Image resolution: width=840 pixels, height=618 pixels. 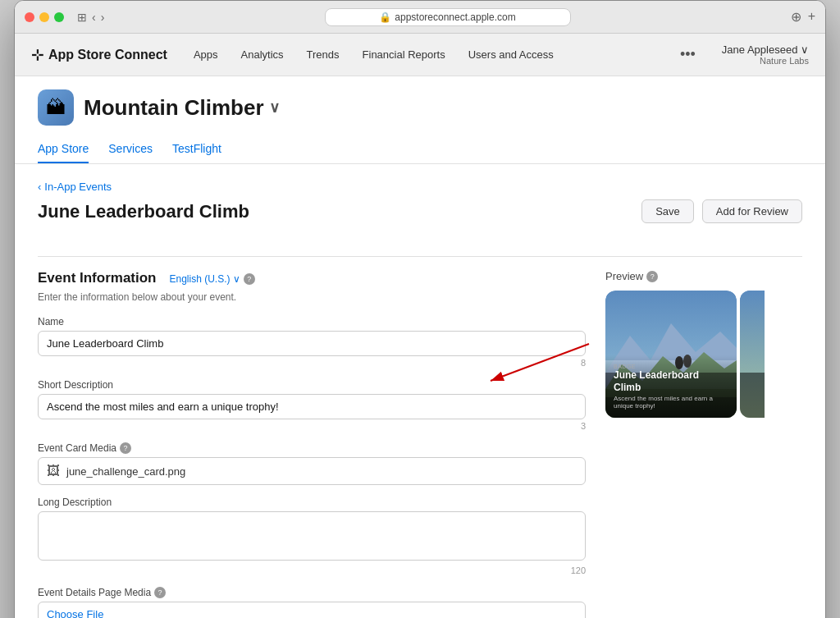 I want to click on page-actions: Save Add for Review, so click(x=722, y=212).